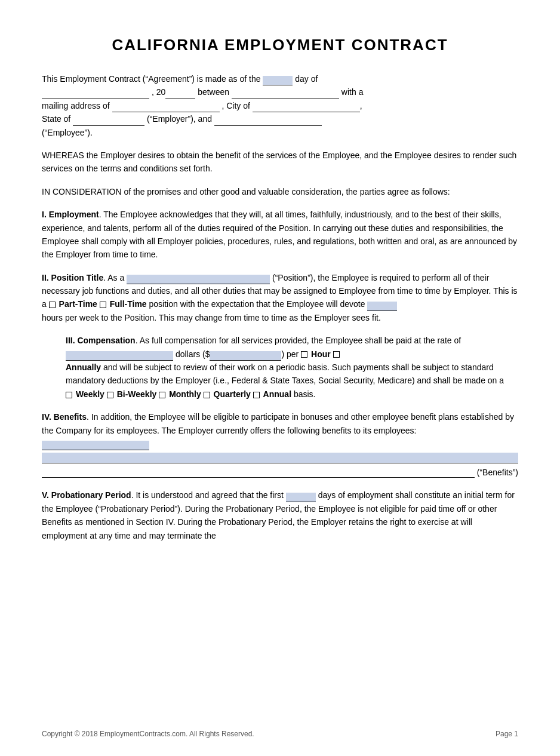 This screenshot has height=756, width=560. What do you see at coordinates (84, 367) in the screenshot?
I see `annually-label: Annually` at bounding box center [84, 367].